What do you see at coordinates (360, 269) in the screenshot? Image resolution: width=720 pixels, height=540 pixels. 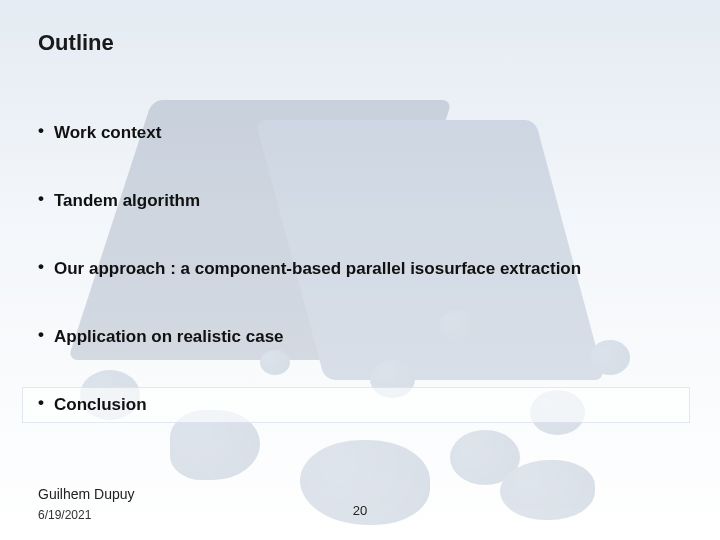 I see `outline-item: Our approach : a component-based paralle…` at bounding box center [360, 269].